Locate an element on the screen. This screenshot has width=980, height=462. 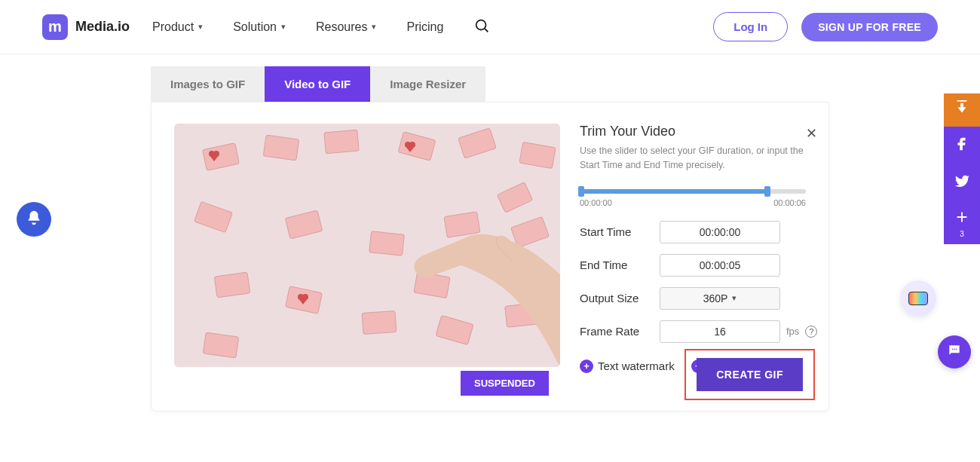
frame-rate-label: Frame Rate is located at coordinates (620, 332).